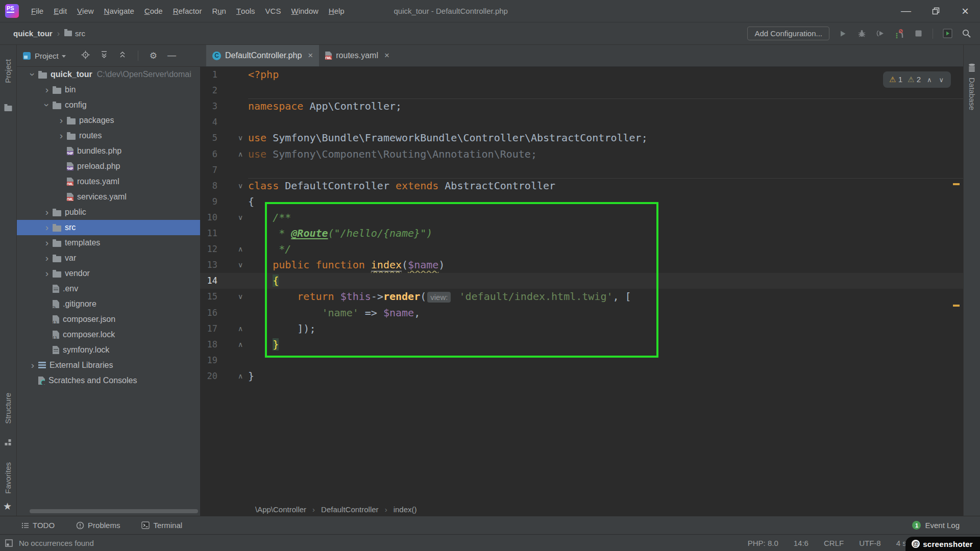  Describe the element at coordinates (108, 74) in the screenshot. I see `tree-item-quick-tour: ›quick_tourC:\dev\OpenServer\domai` at that location.